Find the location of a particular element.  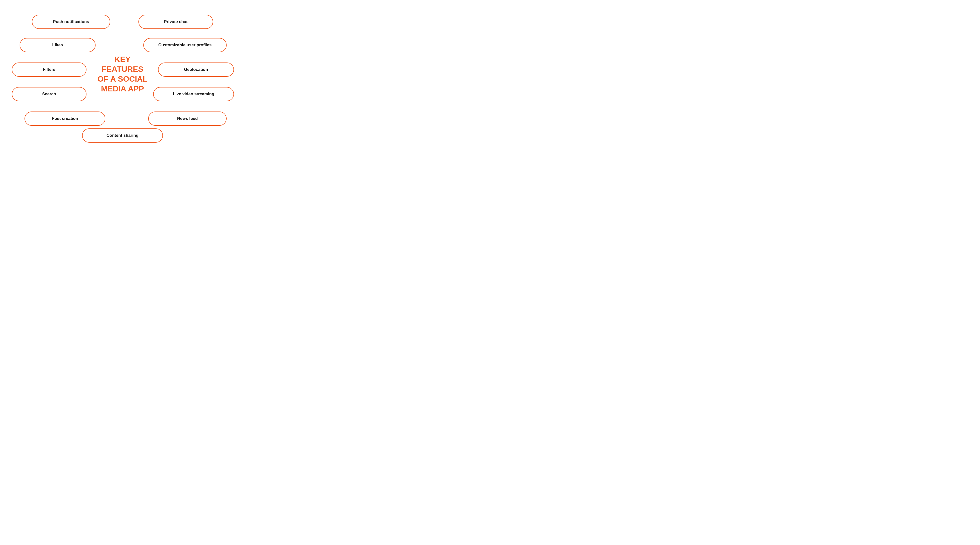

pill-private-chat: Private chat is located at coordinates (176, 22).